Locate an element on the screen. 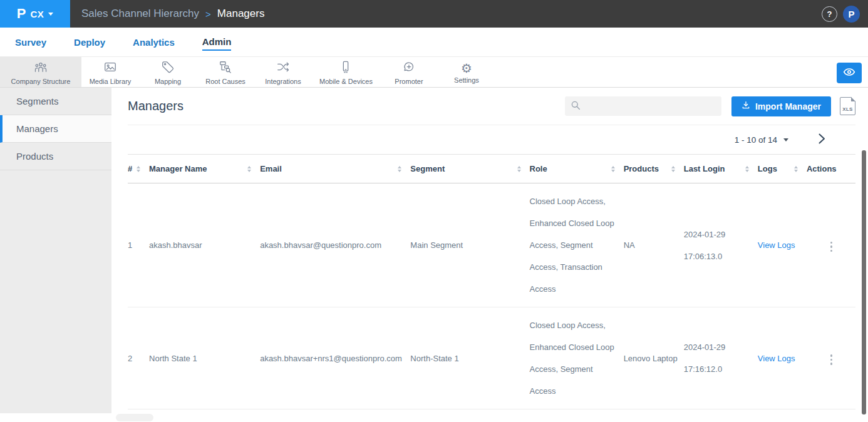  primary-nav: Survey Deploy Analytics Admin is located at coordinates (434, 42).